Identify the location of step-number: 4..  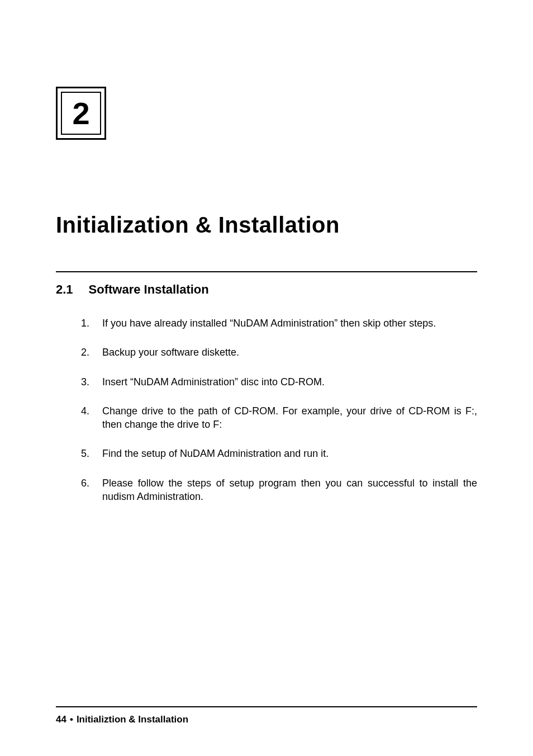
(92, 418).